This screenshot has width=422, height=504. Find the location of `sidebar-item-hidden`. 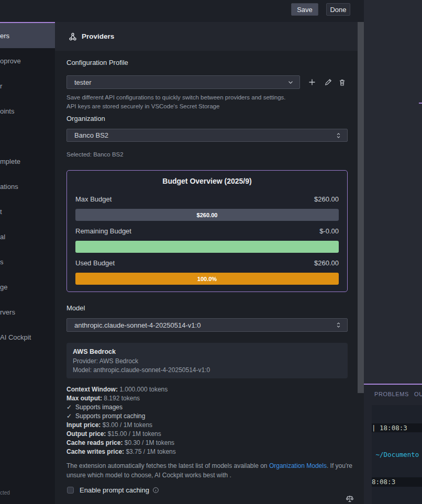

sidebar-item-hidden is located at coordinates (27, 136).